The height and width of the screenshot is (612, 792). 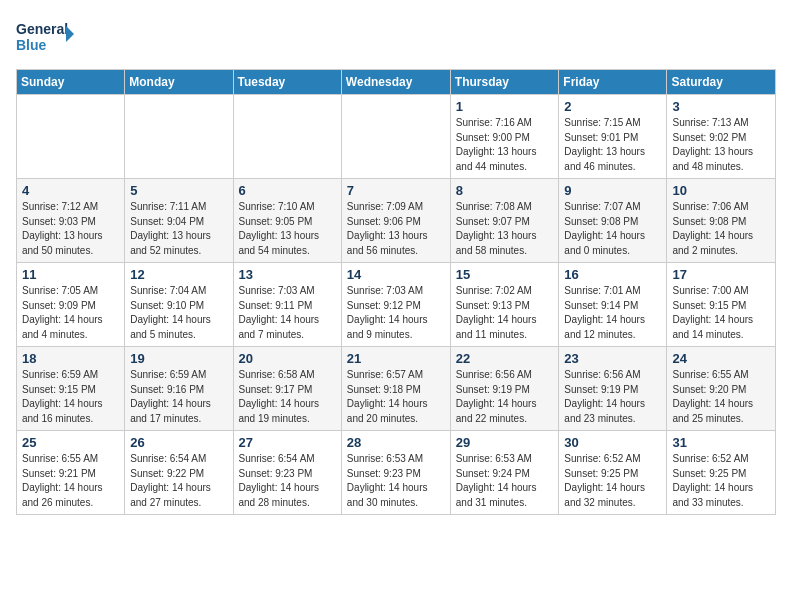 I want to click on day-number: 4, so click(x=70, y=190).